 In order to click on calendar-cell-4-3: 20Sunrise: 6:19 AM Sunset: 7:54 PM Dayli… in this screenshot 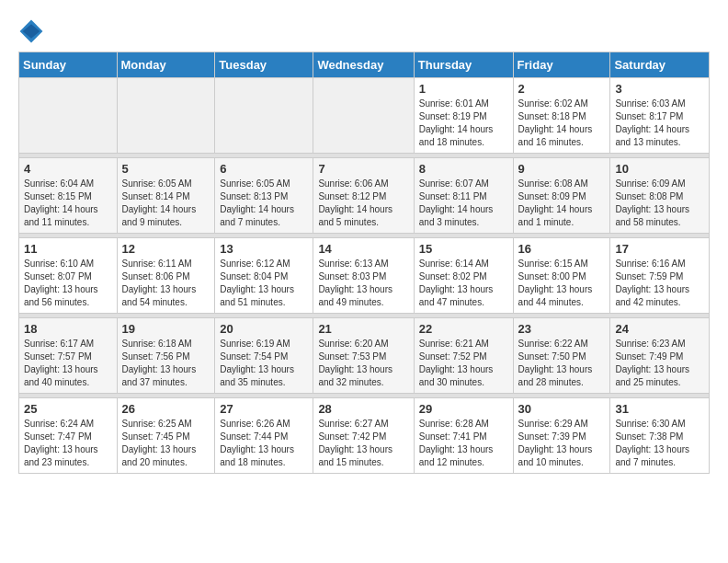, I will do `click(265, 356)`.